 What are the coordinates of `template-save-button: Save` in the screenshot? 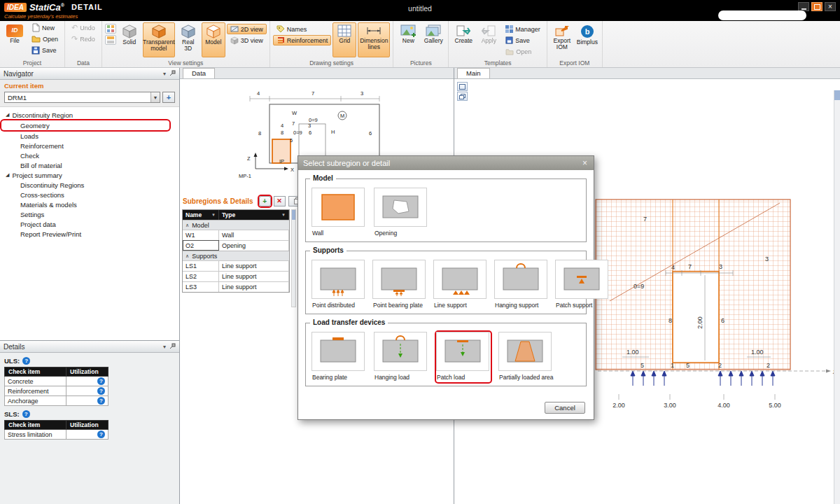 It's located at (523, 41).